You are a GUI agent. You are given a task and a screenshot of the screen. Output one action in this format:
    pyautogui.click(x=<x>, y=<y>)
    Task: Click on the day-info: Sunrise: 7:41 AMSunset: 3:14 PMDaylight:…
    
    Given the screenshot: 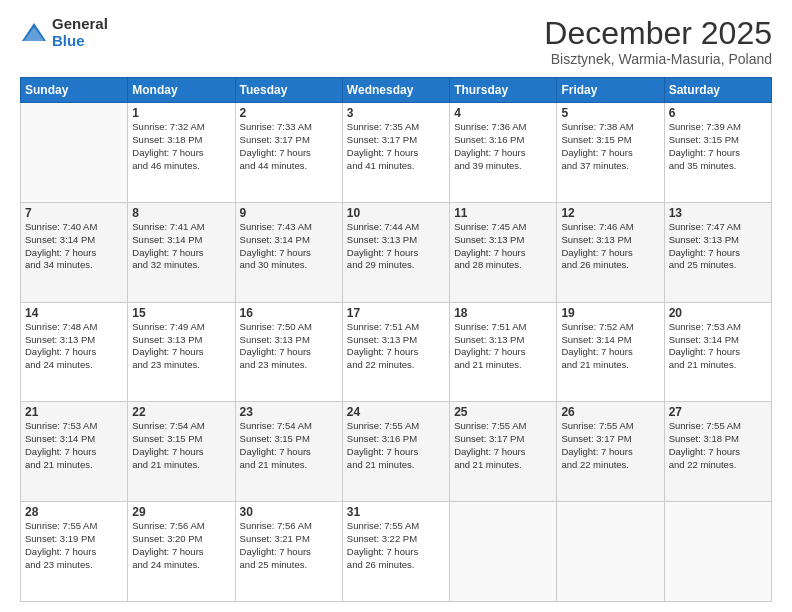 What is the action you would take?
    pyautogui.click(x=181, y=246)
    